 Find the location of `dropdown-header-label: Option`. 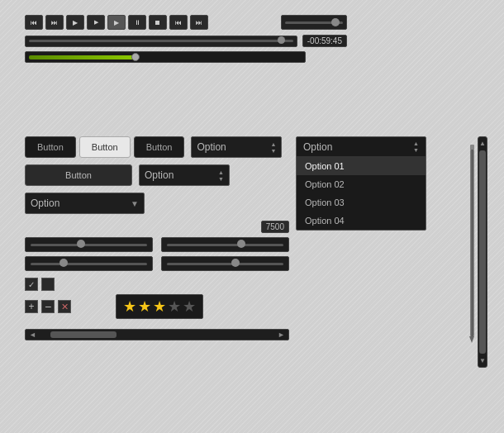

dropdown-header-label: Option is located at coordinates (317, 147).